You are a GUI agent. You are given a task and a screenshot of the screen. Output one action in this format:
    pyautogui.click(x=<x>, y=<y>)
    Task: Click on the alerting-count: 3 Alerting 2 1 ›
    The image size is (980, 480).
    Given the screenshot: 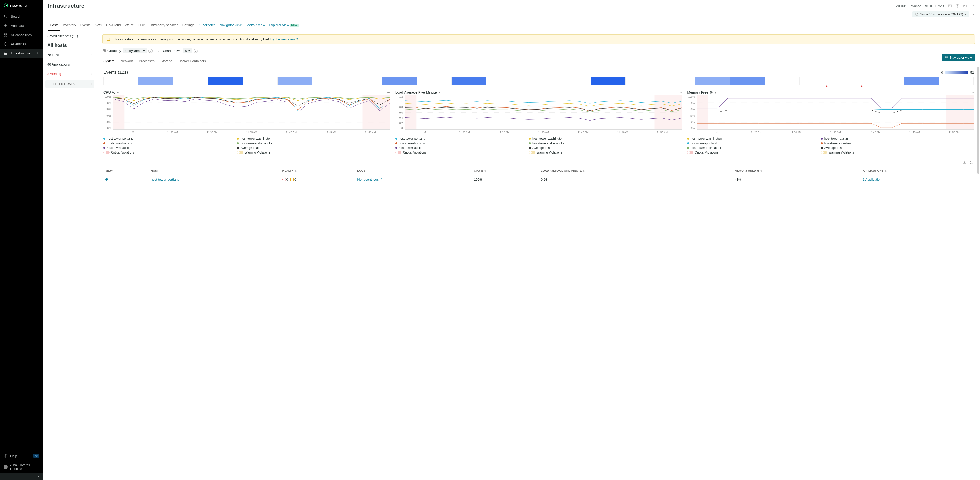 What is the action you would take?
    pyautogui.click(x=70, y=74)
    